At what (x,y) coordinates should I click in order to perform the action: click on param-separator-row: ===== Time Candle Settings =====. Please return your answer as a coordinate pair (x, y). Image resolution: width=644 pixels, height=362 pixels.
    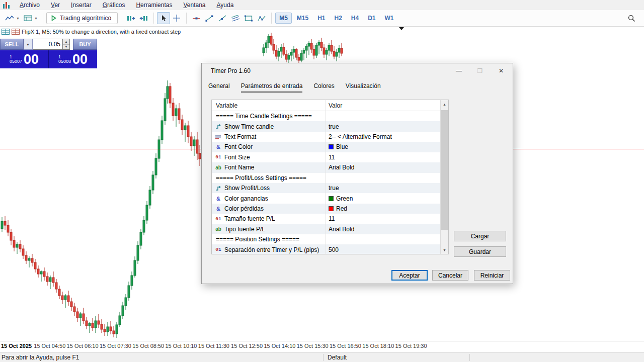
    Looking at the image, I should click on (330, 116).